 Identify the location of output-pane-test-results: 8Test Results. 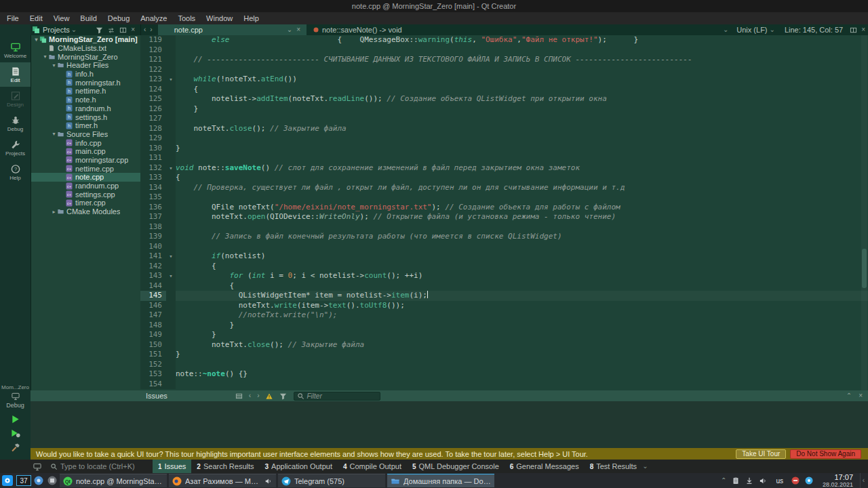
(613, 466).